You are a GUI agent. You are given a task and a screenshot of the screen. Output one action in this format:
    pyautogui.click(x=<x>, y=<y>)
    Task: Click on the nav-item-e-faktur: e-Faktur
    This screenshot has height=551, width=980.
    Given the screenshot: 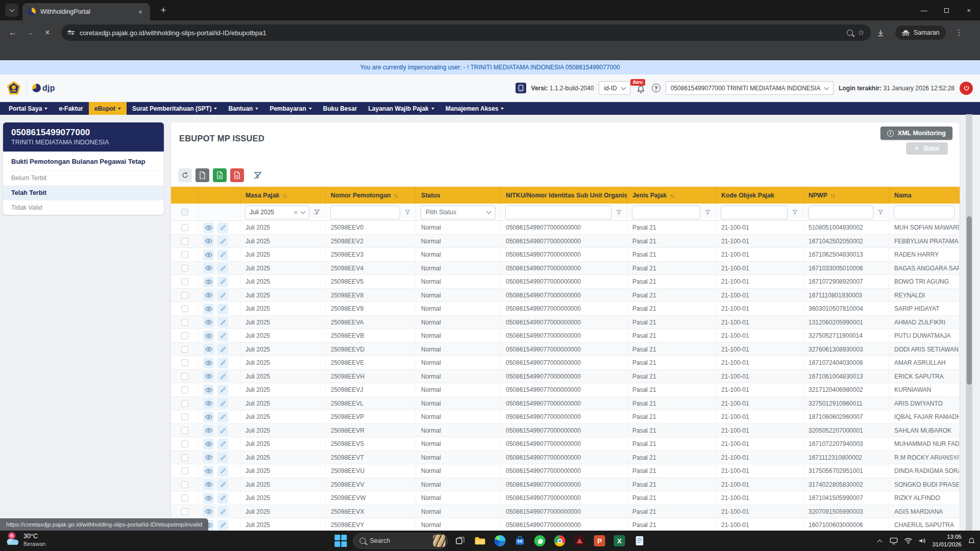 What is the action you would take?
    pyautogui.click(x=70, y=108)
    